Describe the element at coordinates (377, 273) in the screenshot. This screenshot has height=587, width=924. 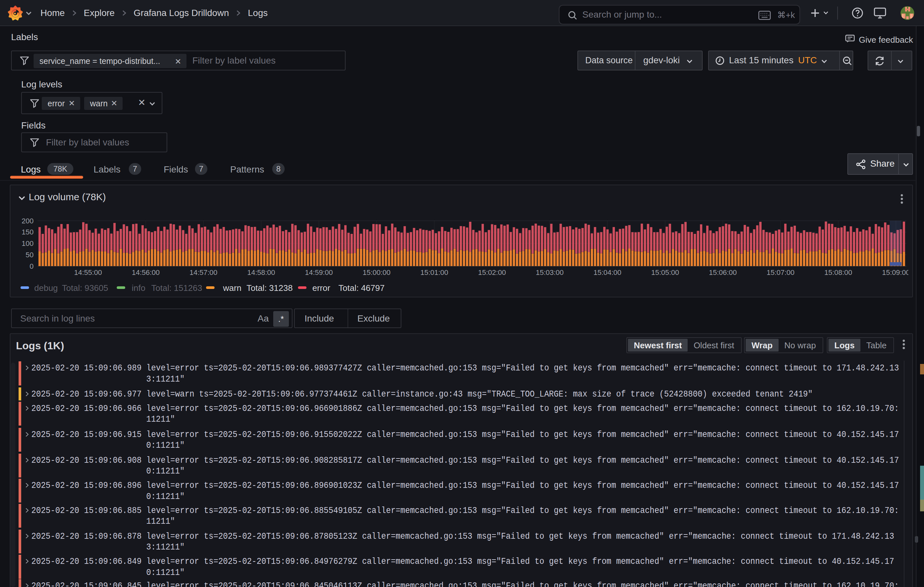
I see `svg-text: 15:00:00` at that location.